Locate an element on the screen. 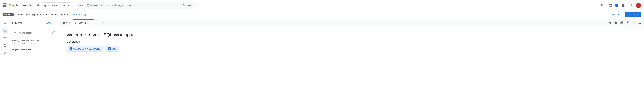  tb-spark-icon is located at coordinates (628, 23).